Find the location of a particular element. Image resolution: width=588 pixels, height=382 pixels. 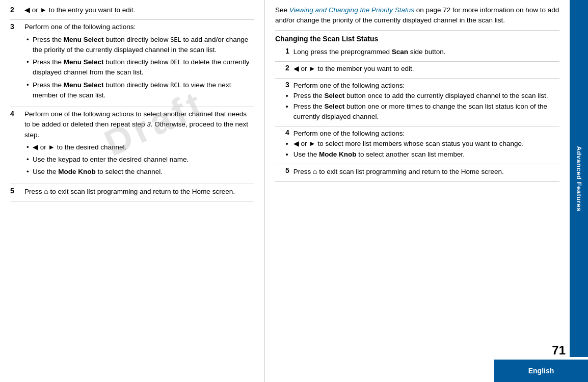

sub-step-3-bullet-2: Press the Select button one or more time… is located at coordinates (426, 112).